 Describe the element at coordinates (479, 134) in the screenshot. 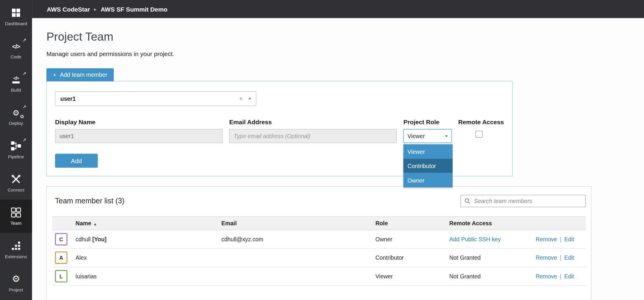

I see `remote-access-checkbox` at that location.